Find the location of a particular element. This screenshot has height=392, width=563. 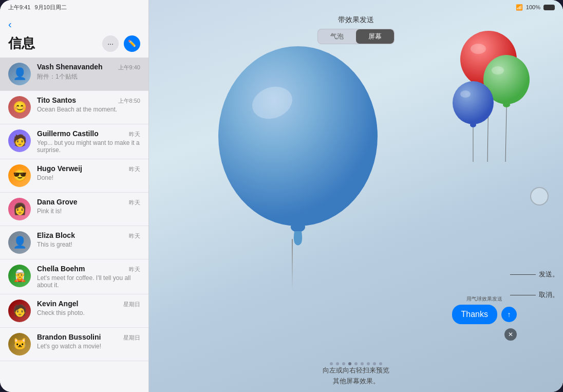

tab-bubble: 气泡 is located at coordinates (337, 36).